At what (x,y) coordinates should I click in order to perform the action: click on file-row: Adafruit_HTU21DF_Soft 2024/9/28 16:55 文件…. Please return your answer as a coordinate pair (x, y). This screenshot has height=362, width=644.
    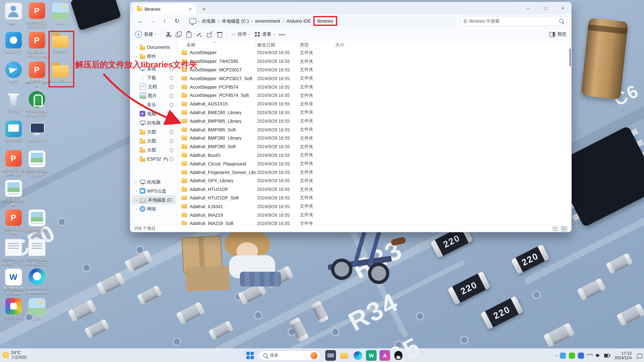
    Looking at the image, I should click on (372, 198).